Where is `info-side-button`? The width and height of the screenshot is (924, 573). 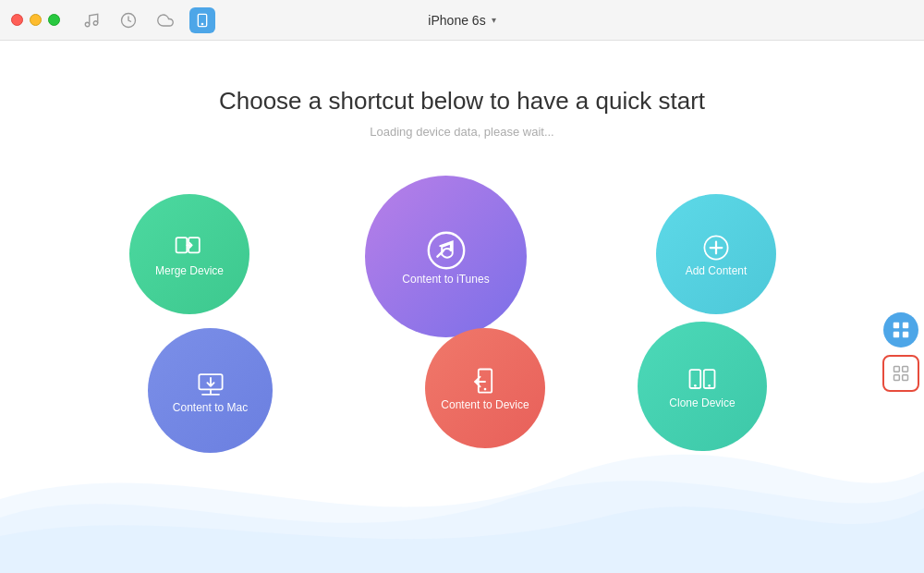 info-side-button is located at coordinates (901, 330).